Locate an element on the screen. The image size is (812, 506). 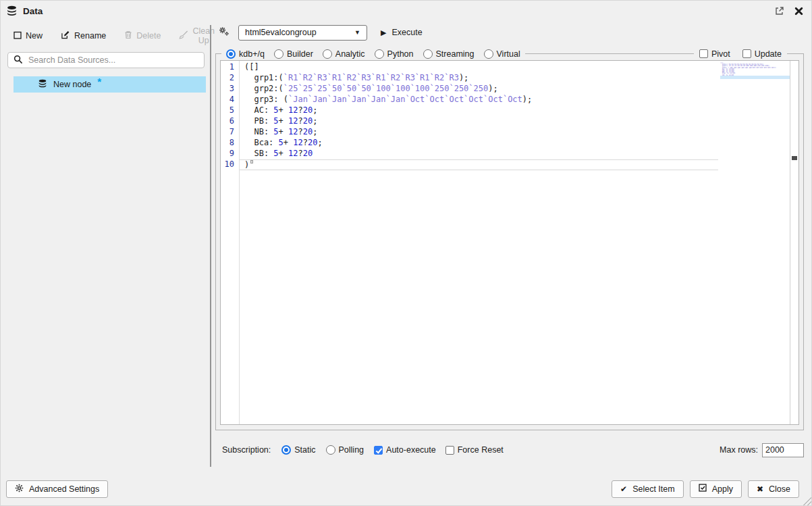
code-line: PB: 5+ 12?20; is located at coordinates (479, 122).